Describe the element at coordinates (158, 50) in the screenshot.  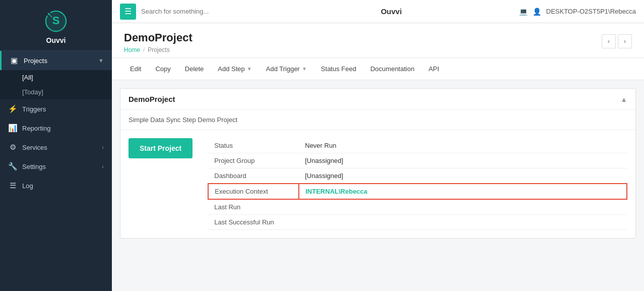
I see `breadcrumb: Home / Projects` at that location.